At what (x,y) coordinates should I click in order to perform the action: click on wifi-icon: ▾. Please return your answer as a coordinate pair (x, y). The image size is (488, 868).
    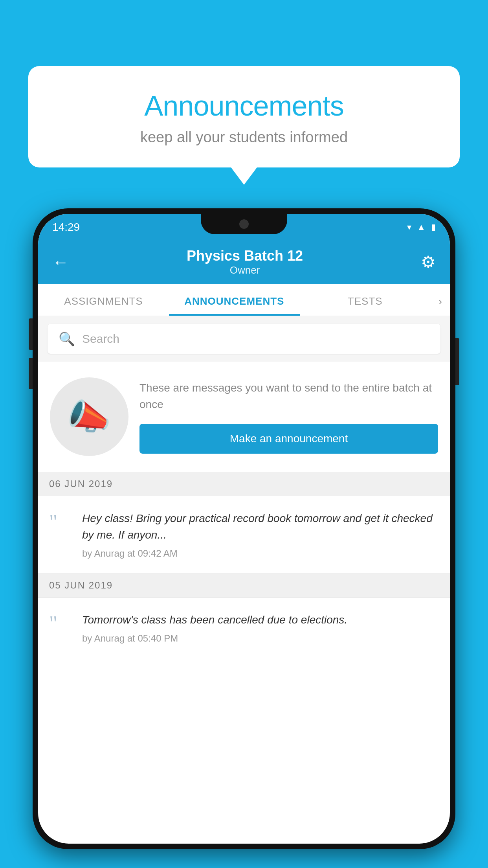
    Looking at the image, I should click on (409, 227).